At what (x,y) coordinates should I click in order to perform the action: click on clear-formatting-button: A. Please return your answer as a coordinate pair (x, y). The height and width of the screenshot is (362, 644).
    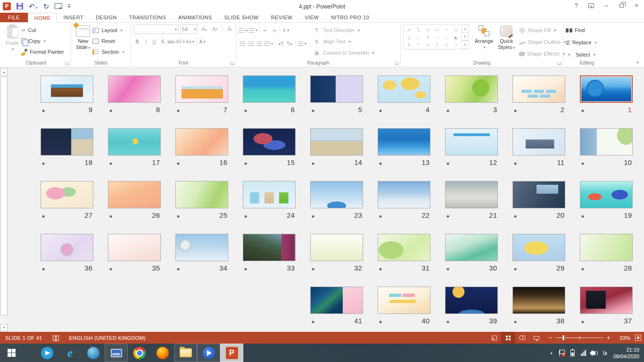
    Looking at the image, I should click on (230, 29).